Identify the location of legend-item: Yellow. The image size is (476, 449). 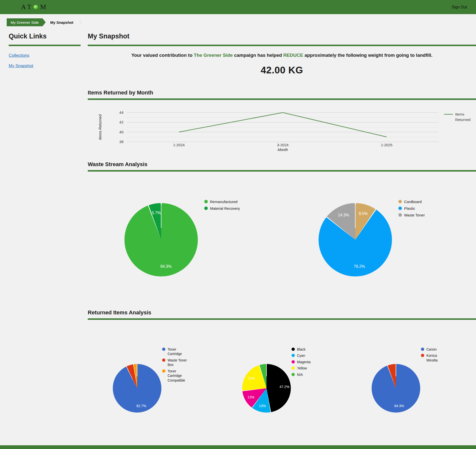
(301, 368).